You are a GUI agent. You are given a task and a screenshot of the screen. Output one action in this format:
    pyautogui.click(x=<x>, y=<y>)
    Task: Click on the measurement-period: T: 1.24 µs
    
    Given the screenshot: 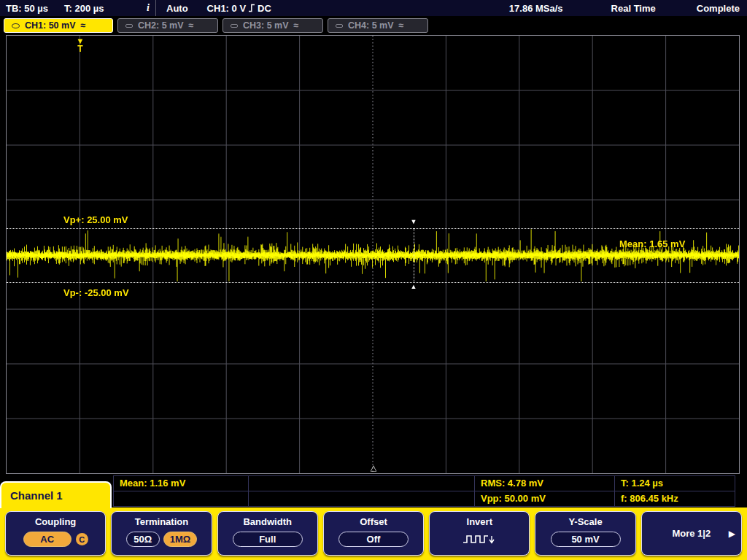 What is the action you would take?
    pyautogui.click(x=675, y=483)
    